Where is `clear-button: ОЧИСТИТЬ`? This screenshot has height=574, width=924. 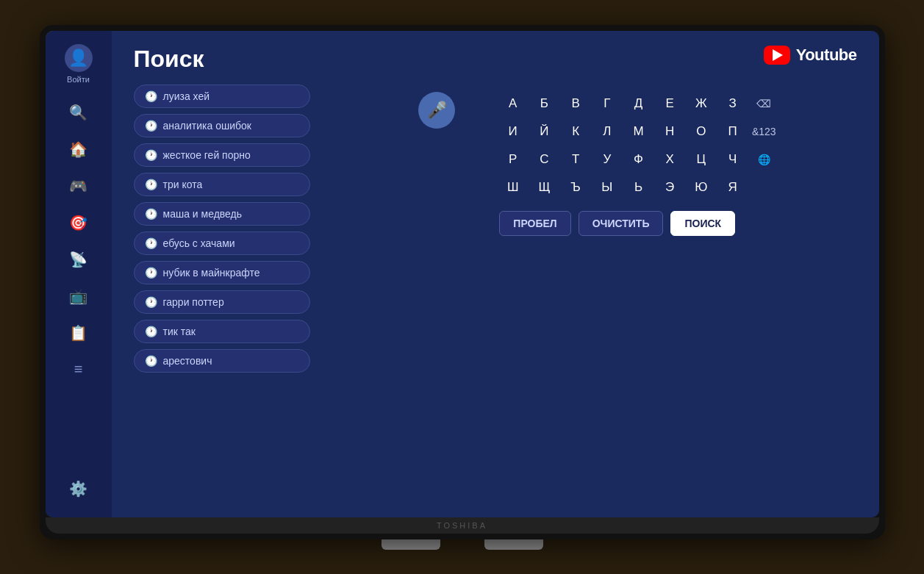 clear-button: ОЧИСТИТЬ is located at coordinates (621, 223).